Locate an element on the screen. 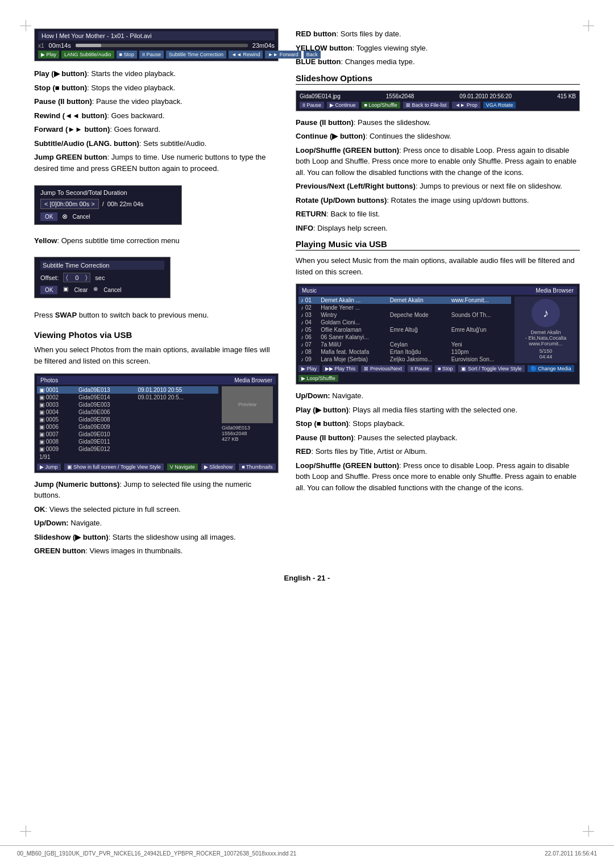 Image resolution: width=614 pixels, height=868 pixels. music-footer: ▶ Play ▶▶ Play This ⊠ Previous/Next II P… is located at coordinates (438, 374).